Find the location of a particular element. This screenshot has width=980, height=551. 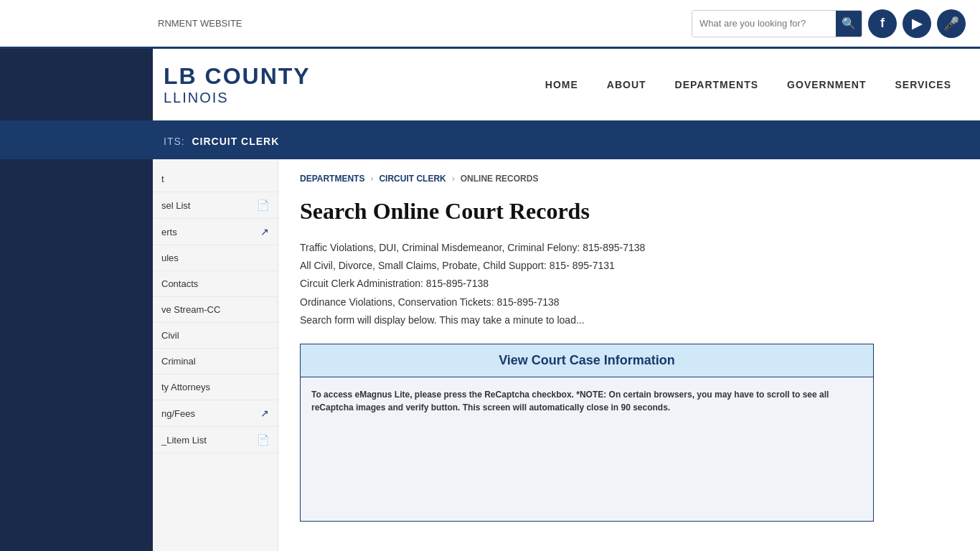

sidebar-item-10: _Litem List 📄 is located at coordinates (215, 441).